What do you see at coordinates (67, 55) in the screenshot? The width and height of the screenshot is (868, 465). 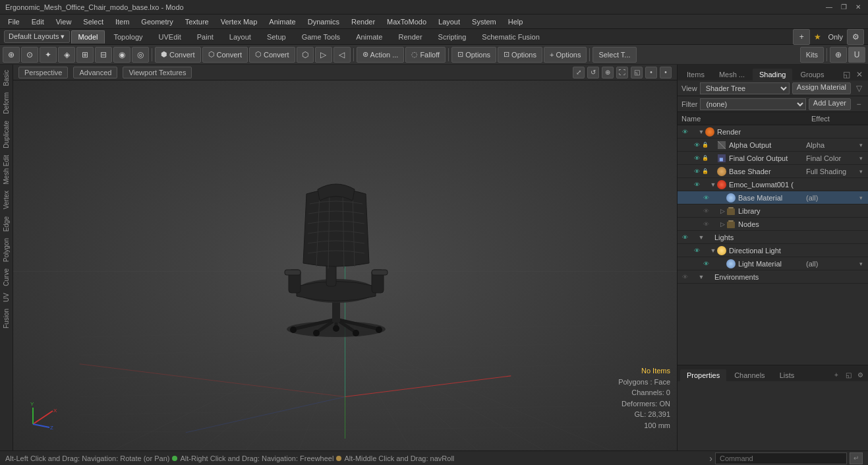 I see `tool-icon-4: ◈` at bounding box center [67, 55].